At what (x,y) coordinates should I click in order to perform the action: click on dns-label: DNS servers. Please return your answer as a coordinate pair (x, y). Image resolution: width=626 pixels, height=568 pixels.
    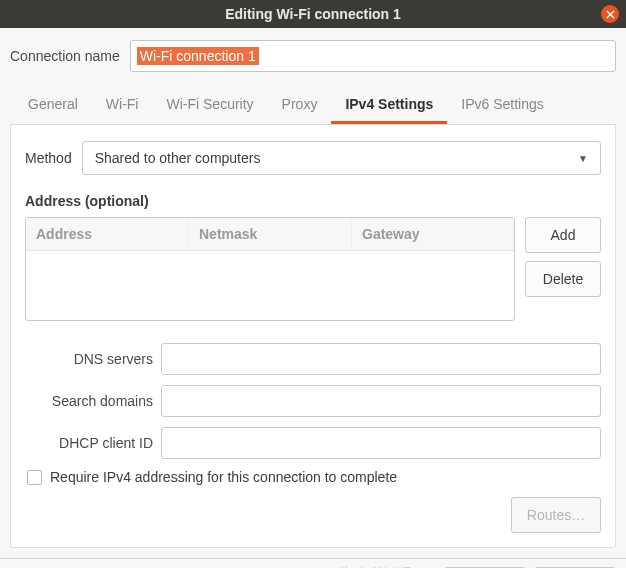
    Looking at the image, I should click on (89, 359).